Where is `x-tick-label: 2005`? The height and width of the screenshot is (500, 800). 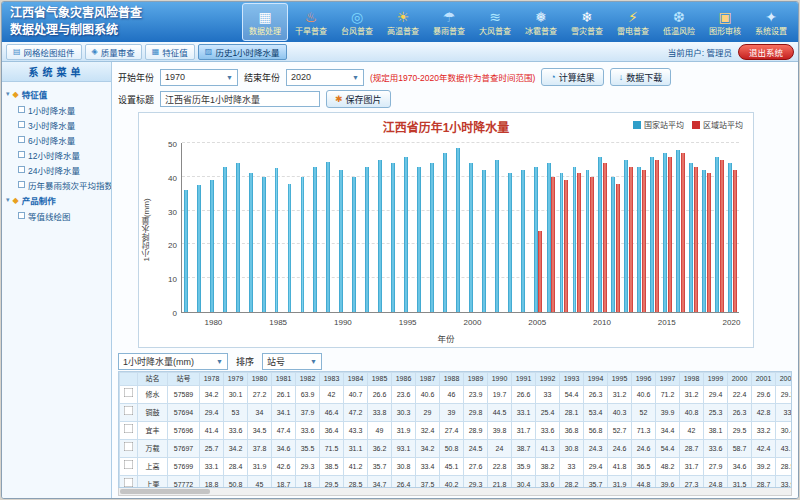
x-tick-label: 2005 is located at coordinates (537, 322).